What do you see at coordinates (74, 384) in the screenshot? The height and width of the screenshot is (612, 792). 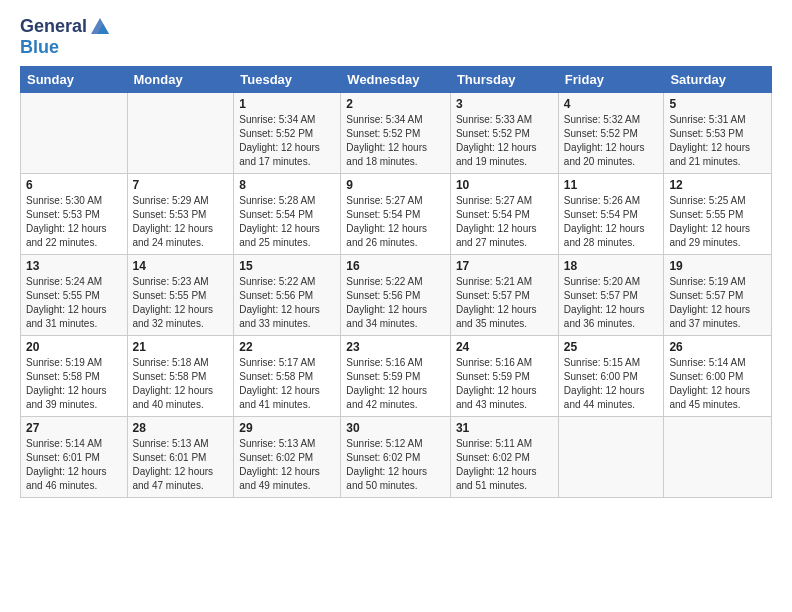 I see `day-info: Sunrise: 5:19 AM Sunset: 5:58 PM Dayligh…` at bounding box center [74, 384].